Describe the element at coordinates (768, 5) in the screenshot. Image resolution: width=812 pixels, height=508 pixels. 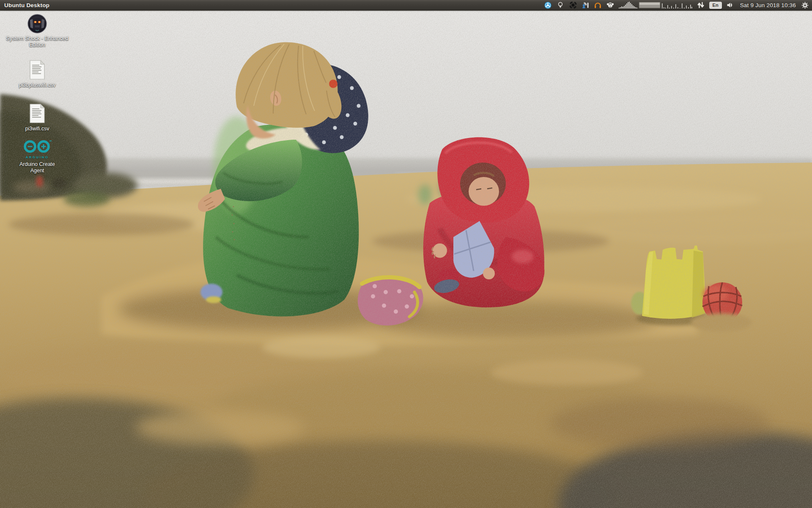
I see `clock: Sat 9 Jun 2018 10:36` at that location.